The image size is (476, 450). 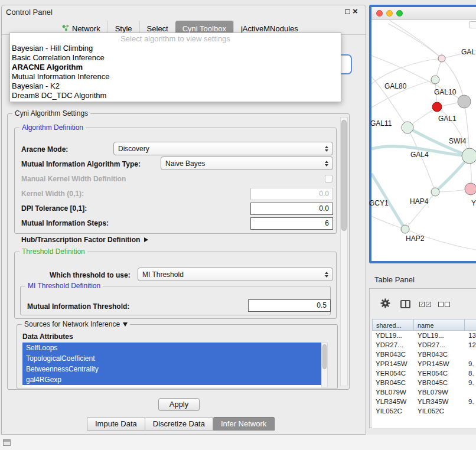 I want to click on apply-button: Apply, so click(x=179, y=405).